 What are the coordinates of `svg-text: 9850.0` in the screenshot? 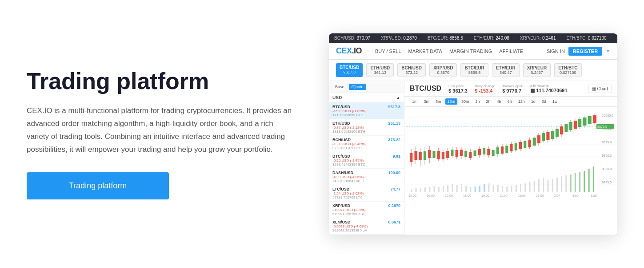 It's located at (607, 156).